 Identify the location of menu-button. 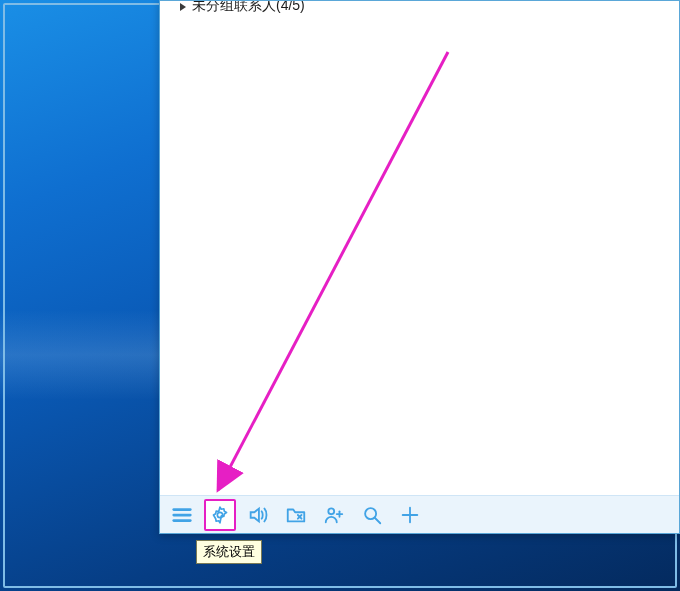
(182, 515).